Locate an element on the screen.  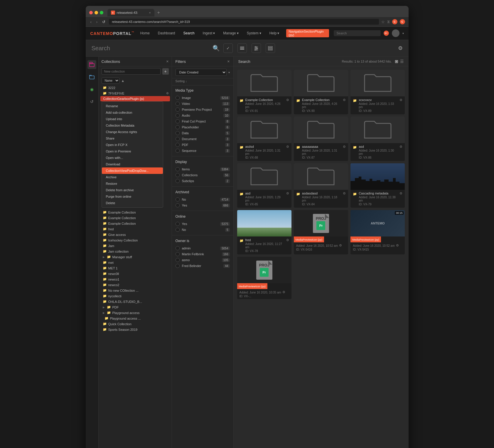
filter-premiere-radio is located at coordinates (178, 110).